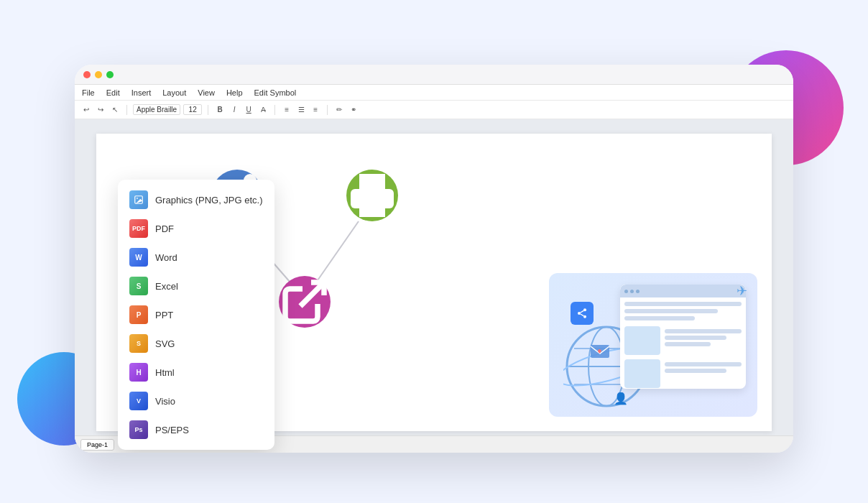 The image size is (868, 503). I want to click on dropdown-item-ps: Ps PS/EPS, so click(196, 430).